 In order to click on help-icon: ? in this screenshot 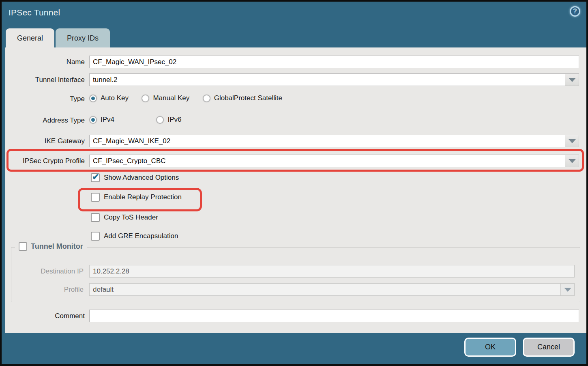, I will do `click(575, 11)`.